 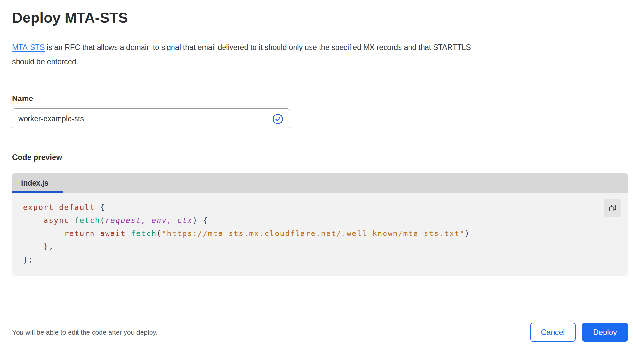 I want to click on footer-note: You will be able to edit the code after …, so click(x=85, y=332).